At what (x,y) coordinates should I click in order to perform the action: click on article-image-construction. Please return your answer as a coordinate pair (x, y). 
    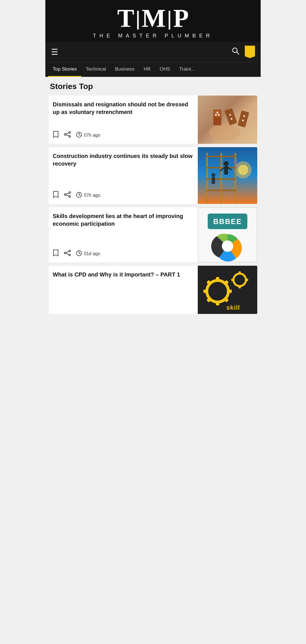
    Looking at the image, I should click on (228, 176).